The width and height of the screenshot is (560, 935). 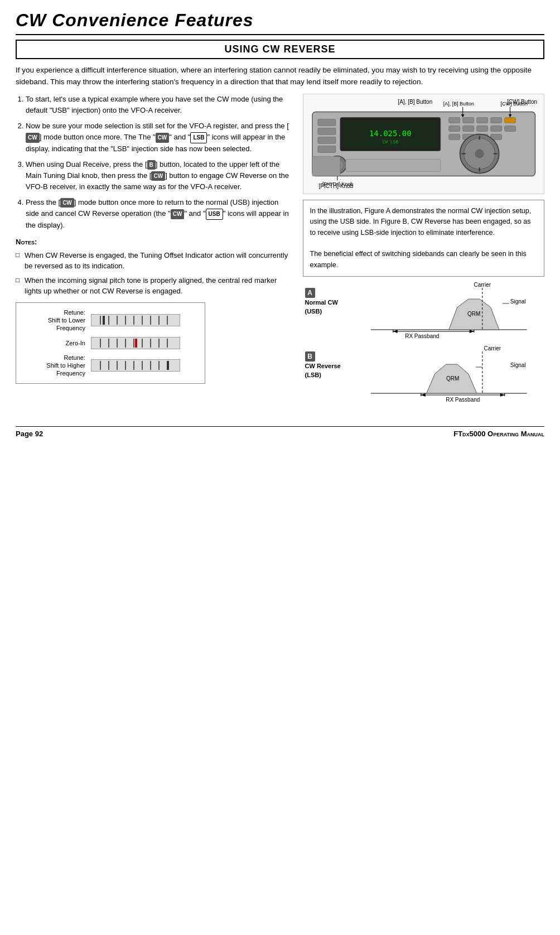 What do you see at coordinates (416, 102) in the screenshot?
I see `ab-button-label: [A], [B] Button` at bounding box center [416, 102].